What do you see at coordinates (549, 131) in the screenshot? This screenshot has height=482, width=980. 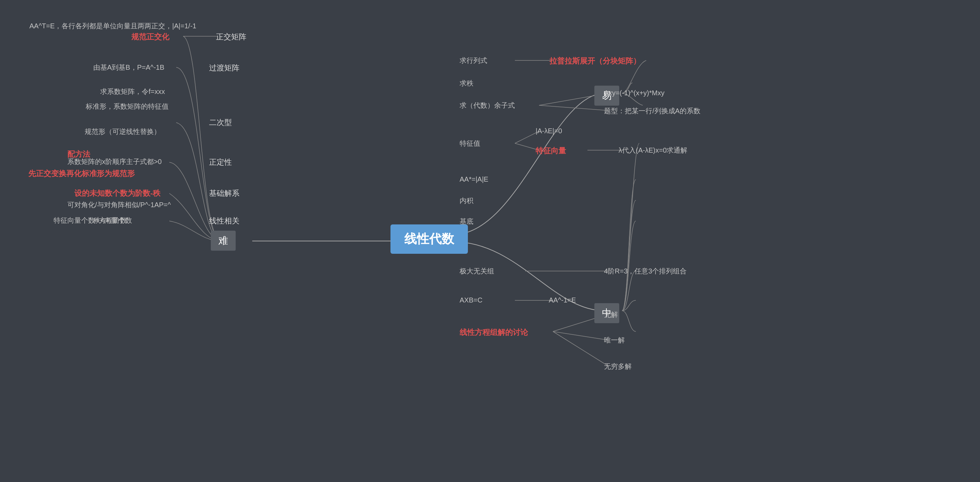 I see `aMinusLamdaE-node: |A-λE|=0` at bounding box center [549, 131].